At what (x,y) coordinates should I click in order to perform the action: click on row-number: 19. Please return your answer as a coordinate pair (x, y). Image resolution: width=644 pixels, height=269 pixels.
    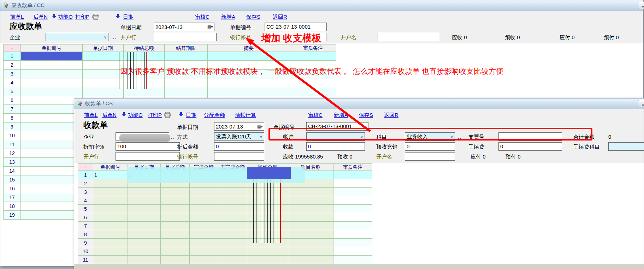
    Looking at the image, I should click on (12, 215).